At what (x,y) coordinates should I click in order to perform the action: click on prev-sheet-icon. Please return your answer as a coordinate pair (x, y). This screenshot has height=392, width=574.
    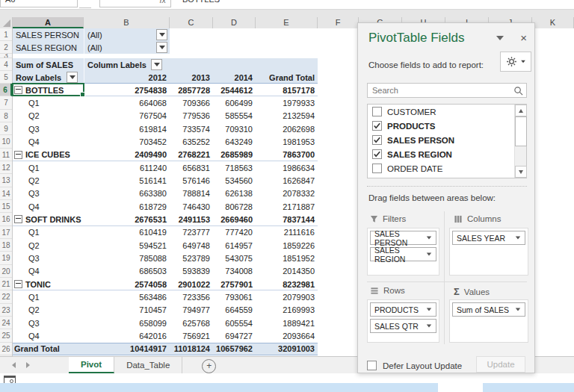
    Looking at the image, I should click on (13, 365).